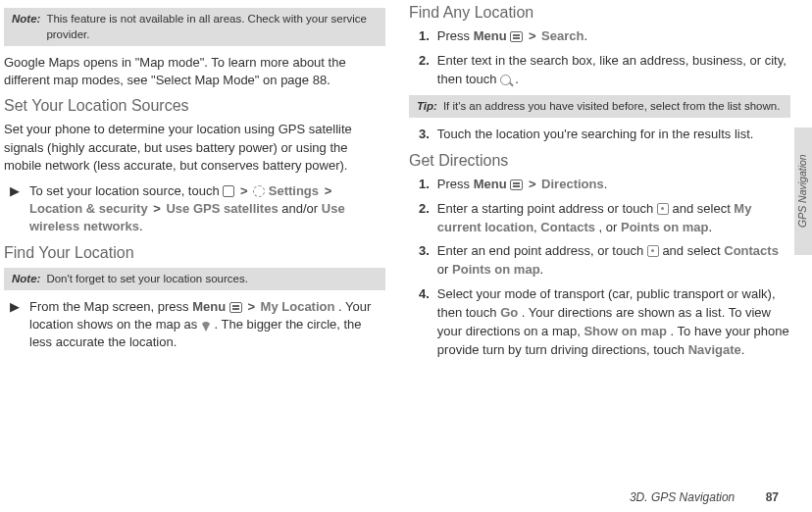  Describe the element at coordinates (206, 327) in the screenshot. I see `location-pin-icon` at that location.